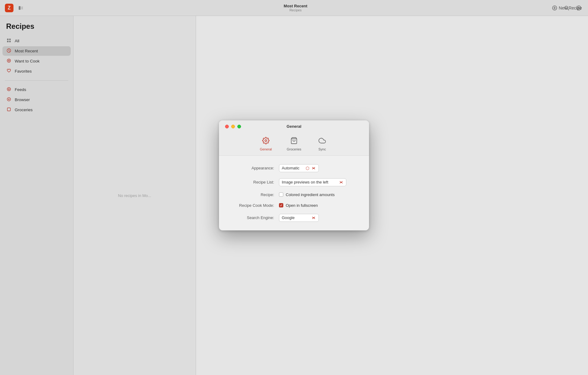  What do you see at coordinates (294, 168) in the screenshot?
I see `appearance-row: Appearance: Automatic ⬡` at bounding box center [294, 168].